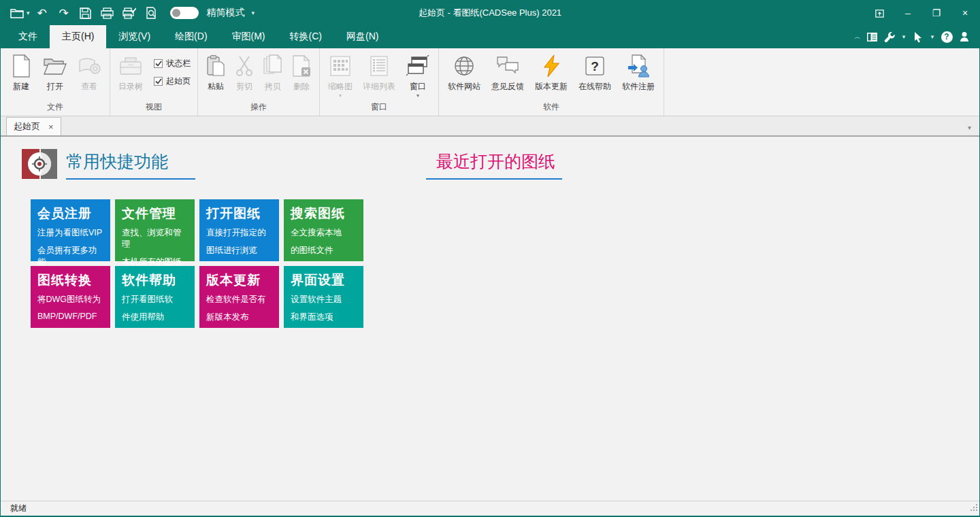 Image resolution: width=980 pixels, height=517 pixels. Describe the element at coordinates (197, 264) in the screenshot. I see `shortcut-tiles: 会员注册 注册为看图纸VIP 会员拥有更多功能 文件管理 查找、浏览和管理 本机…` at that location.